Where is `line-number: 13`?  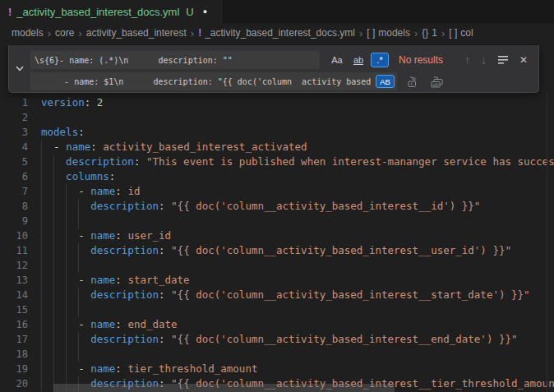
line-number: 13 is located at coordinates (14, 280).